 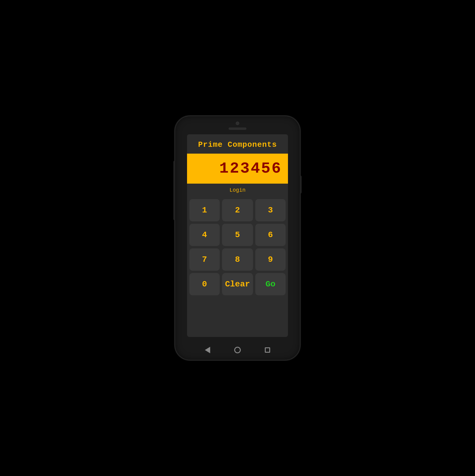 I want to click on display-value: 123456, so click(x=238, y=169).